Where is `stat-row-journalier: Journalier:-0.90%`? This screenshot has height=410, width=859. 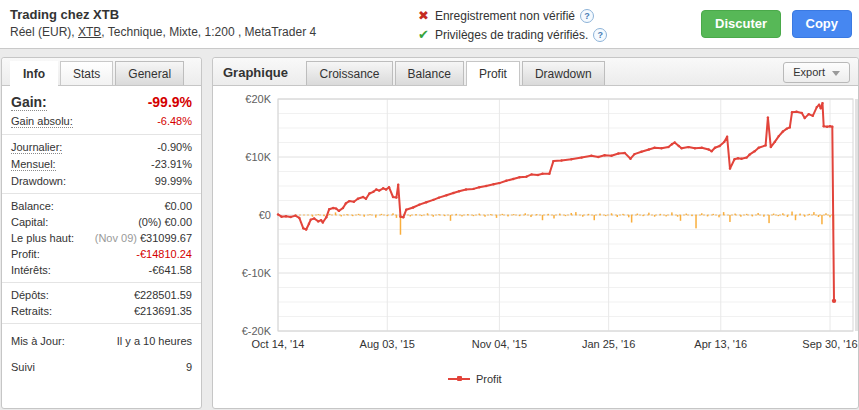
stat-row-journalier: Journalier:-0.90% is located at coordinates (102, 148).